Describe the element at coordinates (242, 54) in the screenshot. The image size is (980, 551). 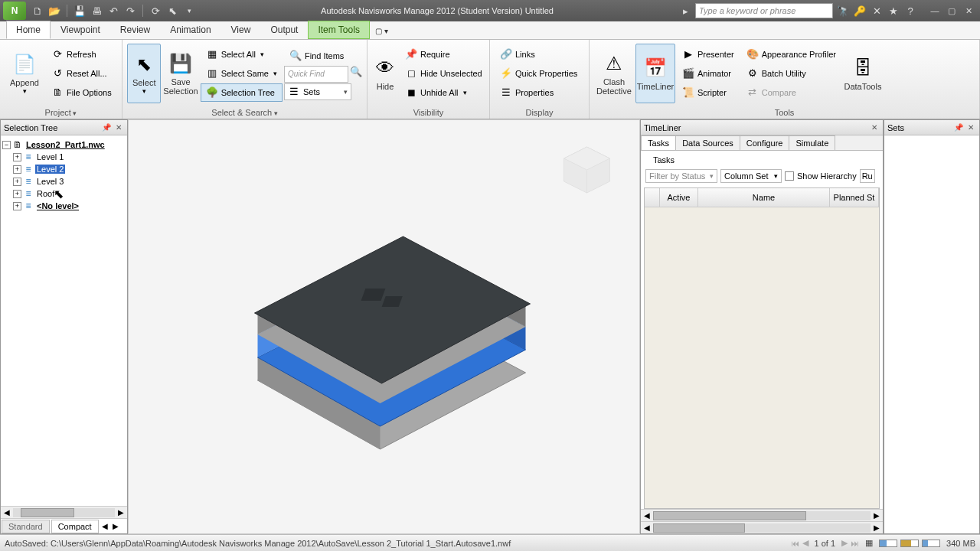
I see `select-all-button: ▦Select All▾` at that location.